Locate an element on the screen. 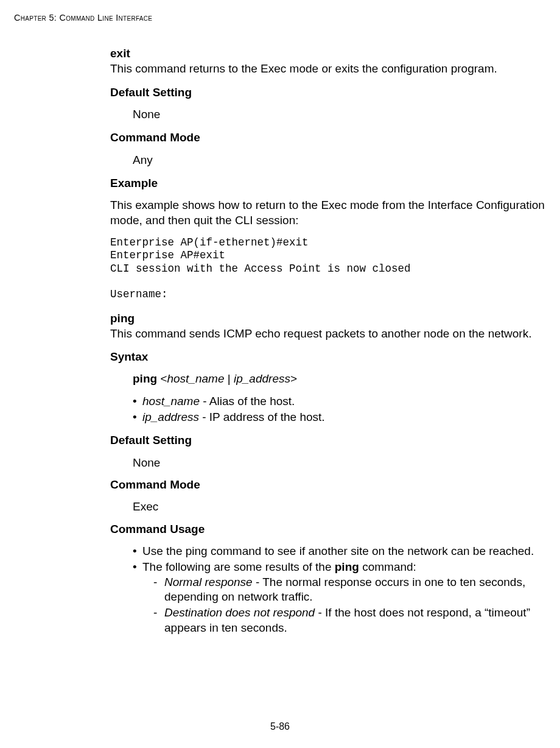 This screenshot has height=748, width=560. arg-name-ip: ip_address is located at coordinates (170, 417).